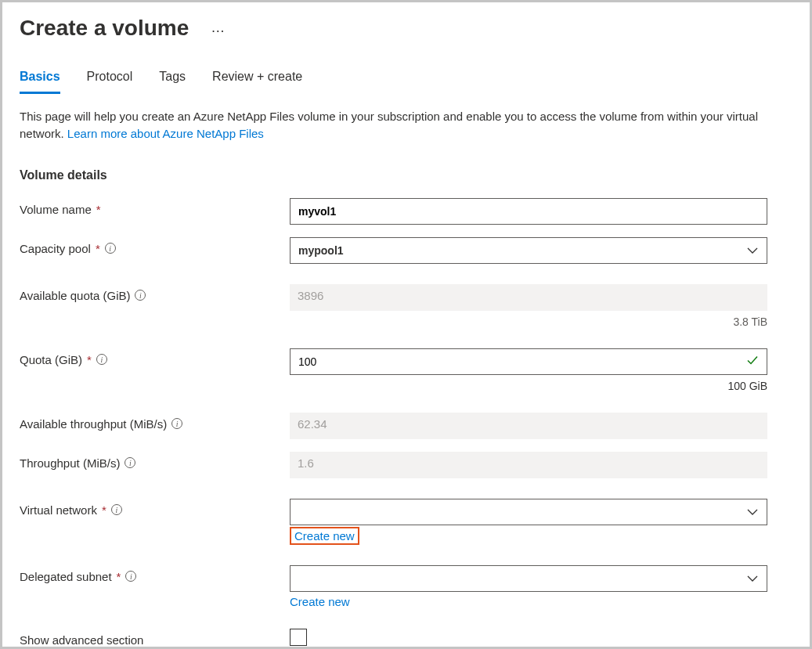  What do you see at coordinates (529, 362) in the screenshot?
I see `quota-input` at bounding box center [529, 362].